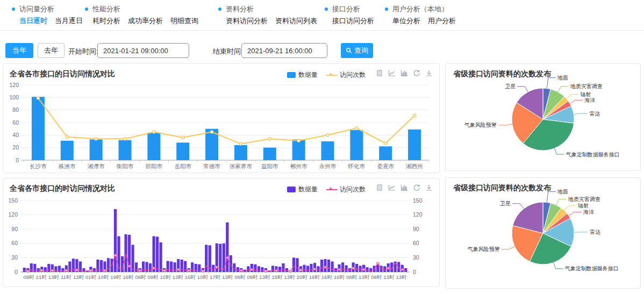  Describe the element at coordinates (33, 20) in the screenshot. I see `nav-item: 当日逐时` at that location.